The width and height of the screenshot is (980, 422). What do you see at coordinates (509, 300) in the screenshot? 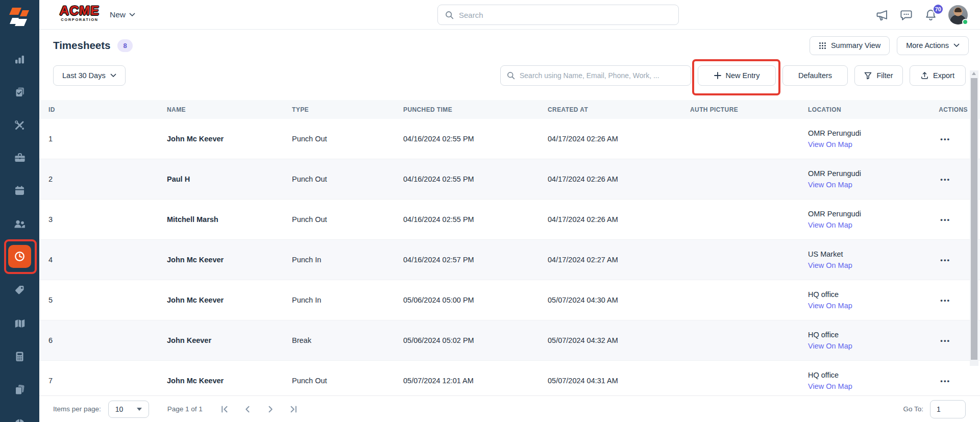
I see `table-row: 5 John Mc Keever Punch In 05/06/2024 05:…` at bounding box center [509, 300].